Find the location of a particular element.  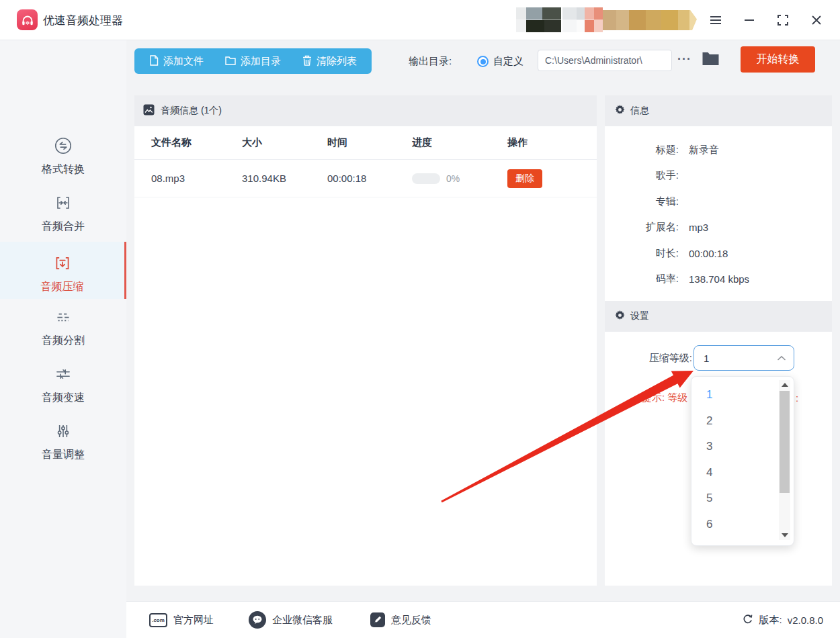

browse-more-button: ··· is located at coordinates (684, 59).